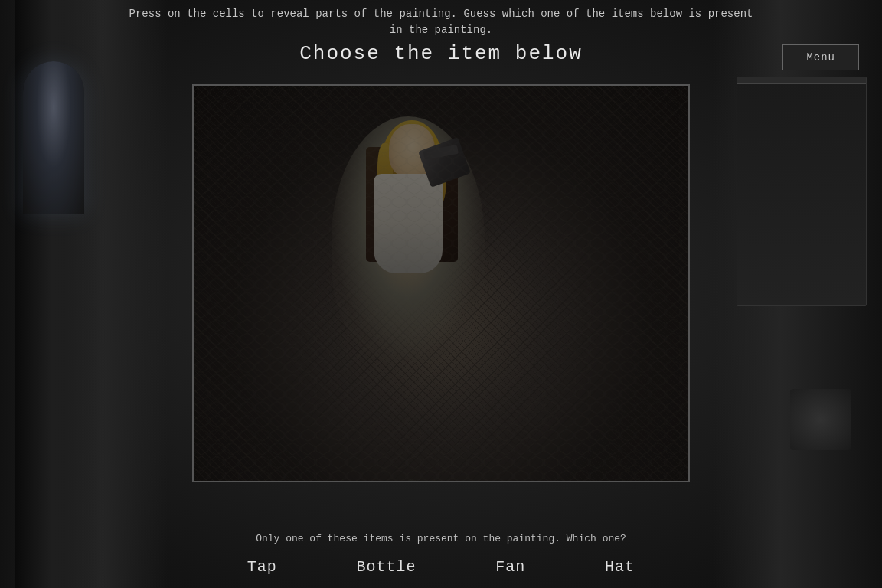 This screenshot has width=882, height=588. Describe the element at coordinates (441, 567) in the screenshot. I see `answer-options: Tap Bottle Fan Hat` at that location.